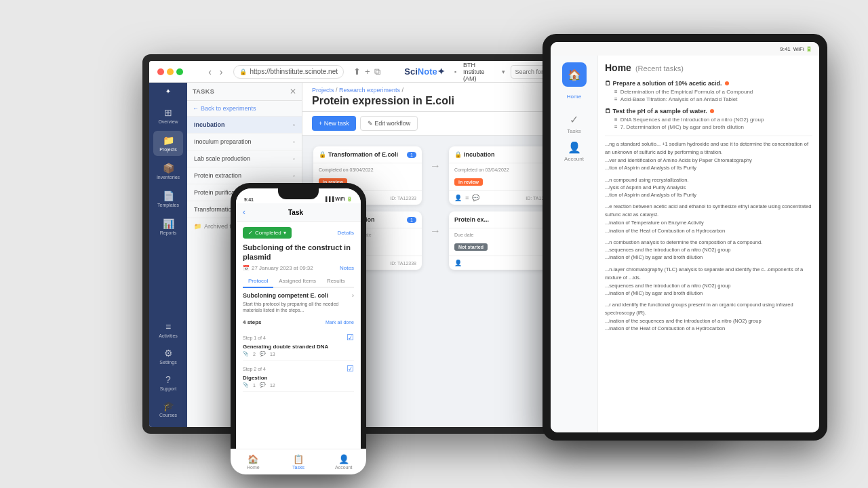 The image size is (868, 488). What do you see at coordinates (368, 72) in the screenshot?
I see `new-tab-icon: +` at bounding box center [368, 72].